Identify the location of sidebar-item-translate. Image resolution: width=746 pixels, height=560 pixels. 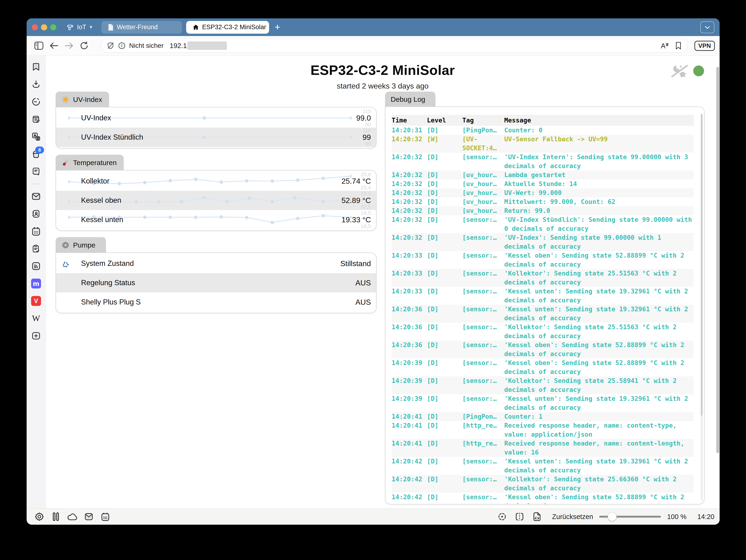
(36, 137).